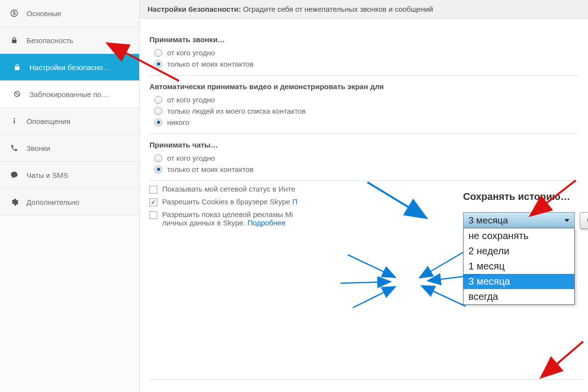 The width and height of the screenshot is (588, 392). I want to click on sidebar-item-general: Основные, so click(70, 14).